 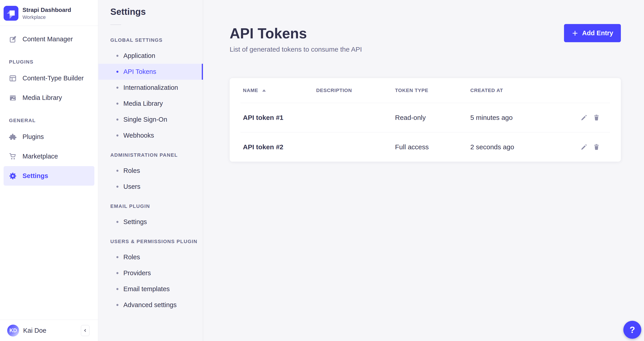 I want to click on subnav-section-administration-panel: ADMINISTRATION PANEL Roles Users, so click(x=151, y=172).